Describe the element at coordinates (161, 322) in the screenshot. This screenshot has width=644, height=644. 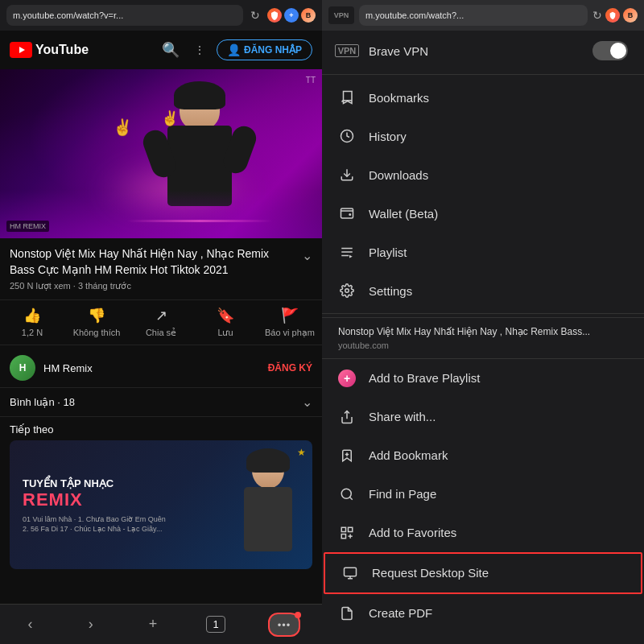
I see `share-button: ↗ Chia sẻ` at that location.